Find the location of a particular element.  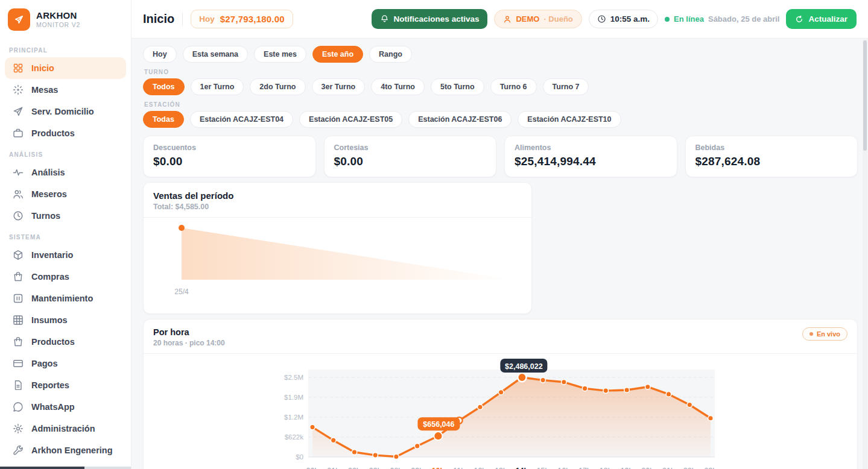

header-divider is located at coordinates (182, 19).